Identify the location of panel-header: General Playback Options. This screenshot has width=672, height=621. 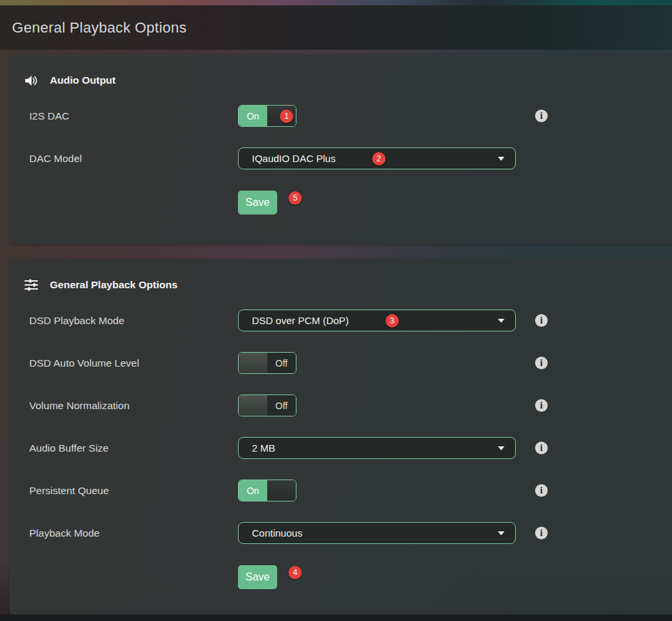
(340, 277).